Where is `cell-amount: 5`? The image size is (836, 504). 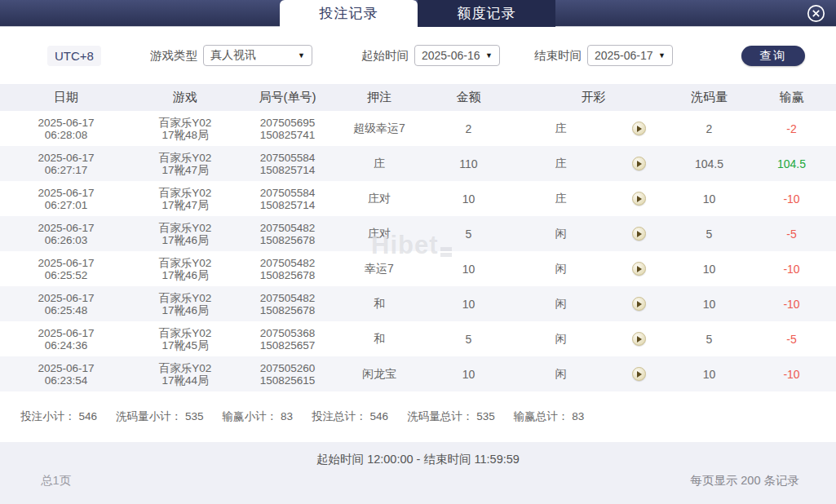 cell-amount: 5 is located at coordinates (468, 233).